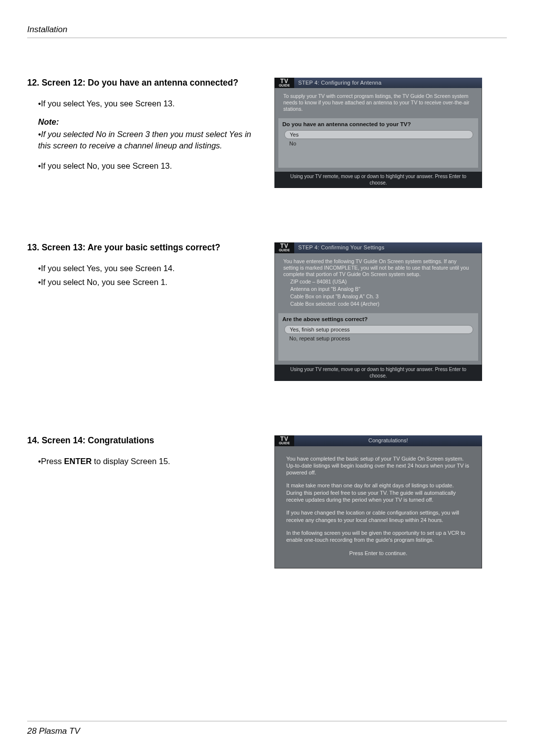 This screenshot has width=534, height=756. What do you see at coordinates (141, 502) in the screenshot?
I see `screen-14-text: 14. Screen 14: Congratulations •Press EN…` at bounding box center [141, 502].